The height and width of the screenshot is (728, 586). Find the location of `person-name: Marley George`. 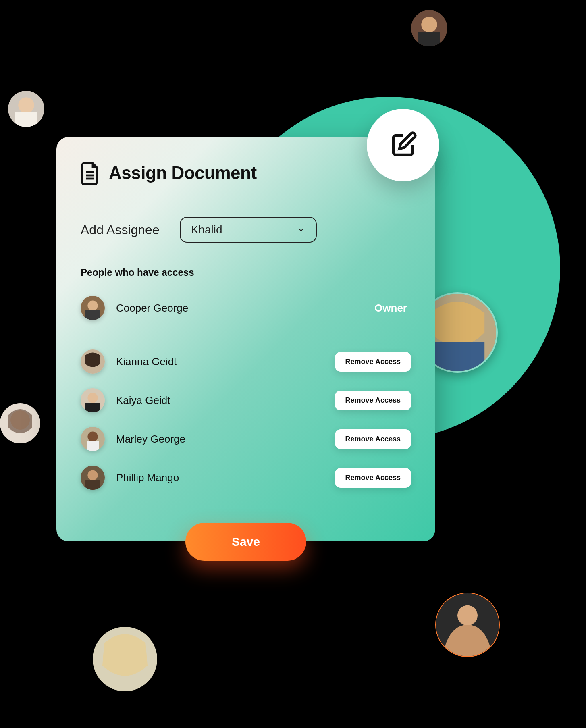

person-name: Marley George is located at coordinates (226, 439).